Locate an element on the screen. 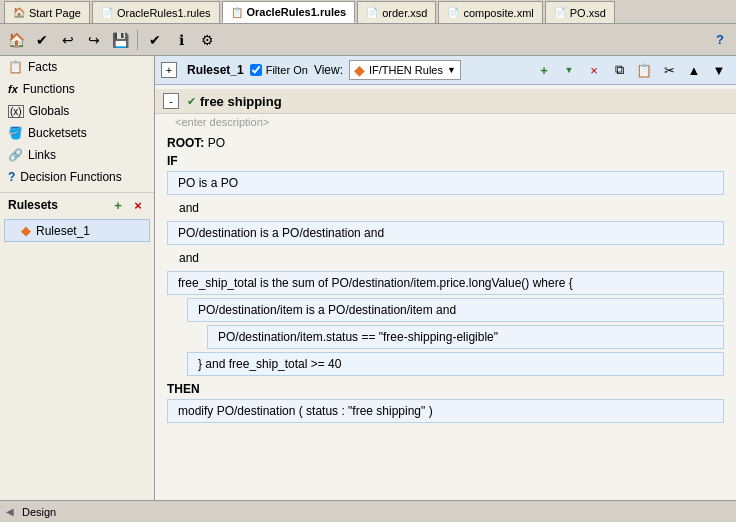 This screenshot has width=736, height=522. order-xsd-icon: 📄 is located at coordinates (372, 12).